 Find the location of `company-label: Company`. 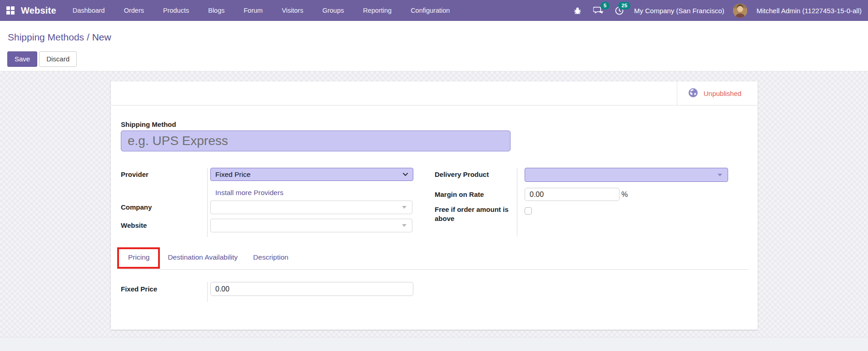

company-label: Company is located at coordinates (136, 207).